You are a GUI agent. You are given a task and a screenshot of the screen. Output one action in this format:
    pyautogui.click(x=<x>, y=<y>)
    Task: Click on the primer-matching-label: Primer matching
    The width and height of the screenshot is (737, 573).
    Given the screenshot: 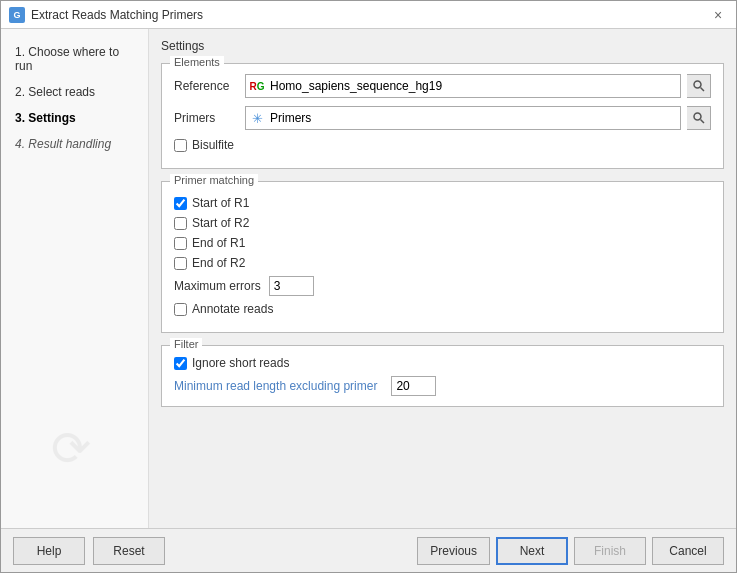 What is the action you would take?
    pyautogui.click(x=214, y=180)
    